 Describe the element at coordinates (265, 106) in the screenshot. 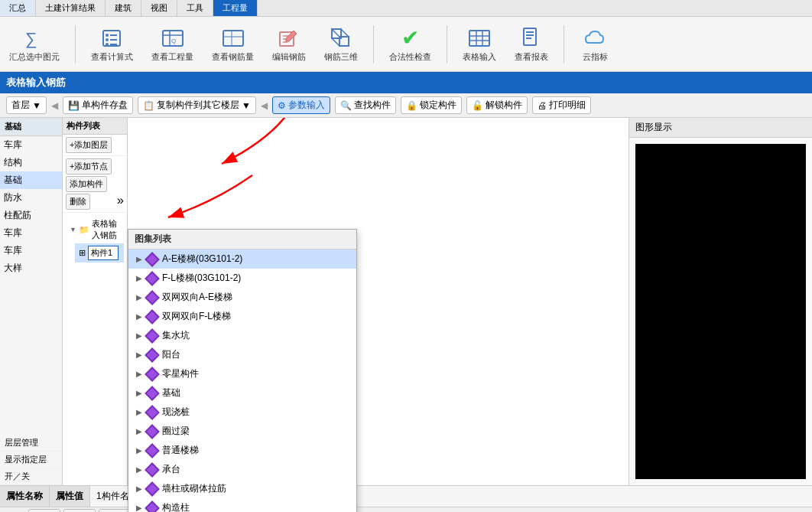

I see `nav-sep-2: ◀` at that location.